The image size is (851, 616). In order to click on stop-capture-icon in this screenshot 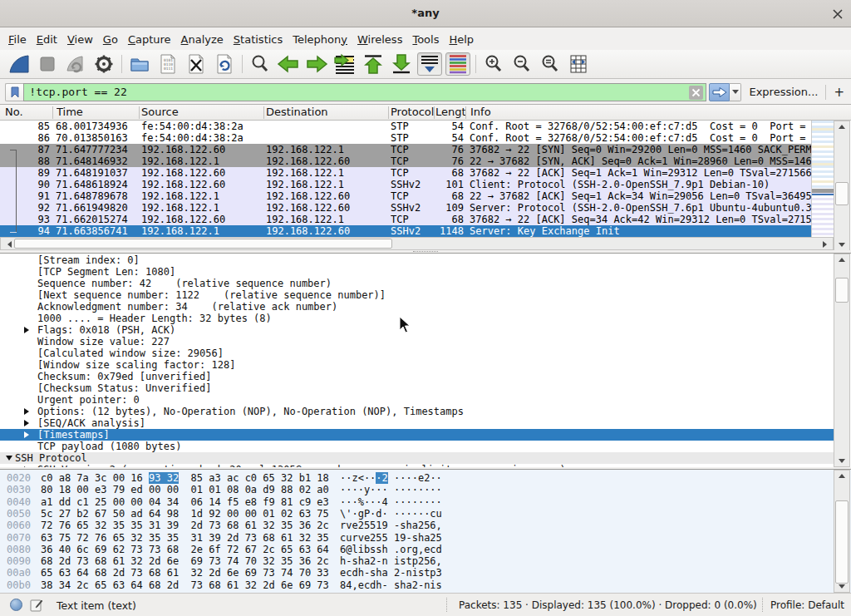, I will do `click(47, 64)`.